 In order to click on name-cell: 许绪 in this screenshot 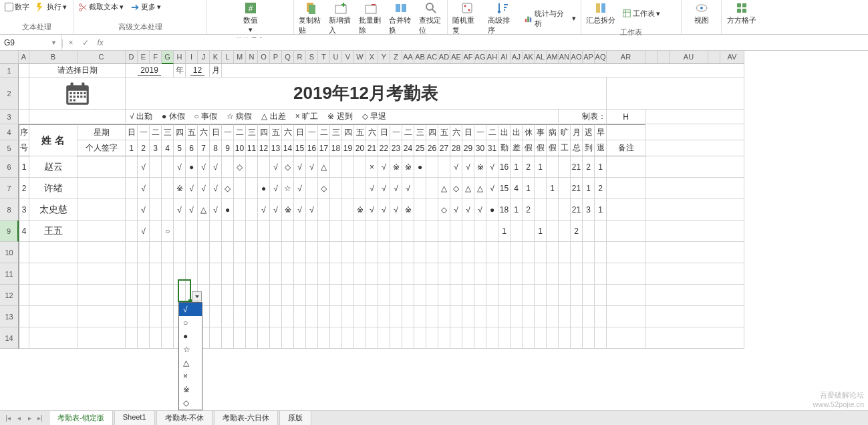, I will do `click(53, 188)`.